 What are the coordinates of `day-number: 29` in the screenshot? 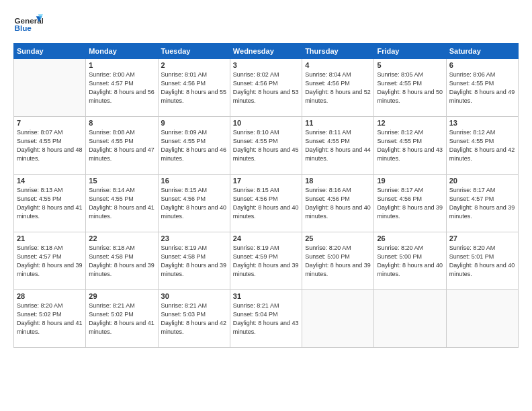 It's located at (122, 296).